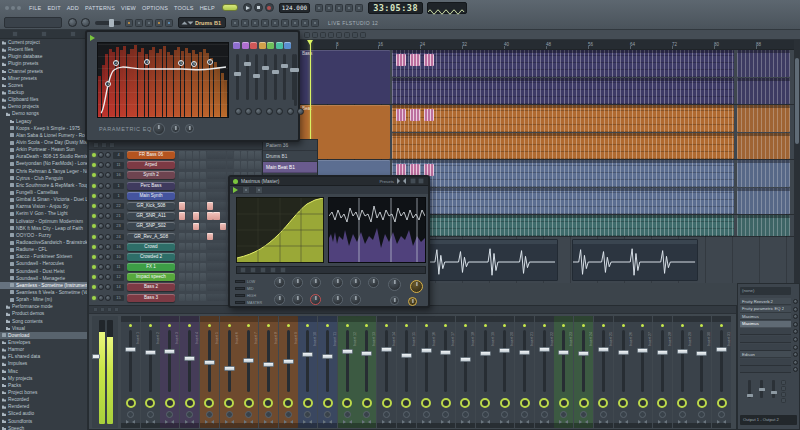 The width and height of the screenshot is (800, 430). I want to click on channel-mixer-route: 15, so click(118, 298).